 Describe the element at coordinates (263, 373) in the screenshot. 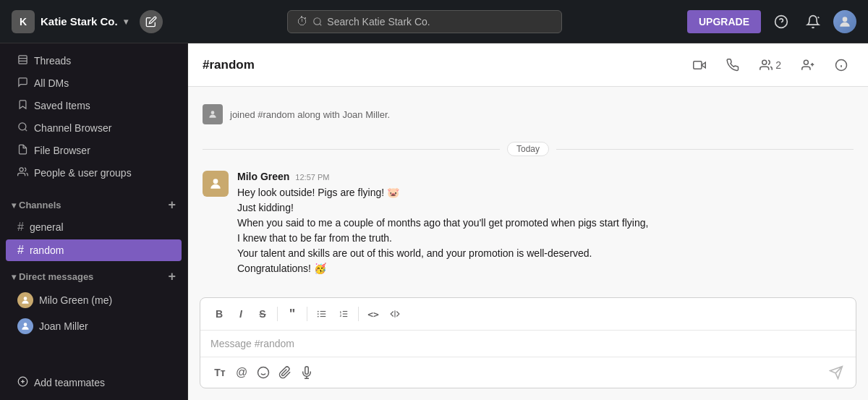

I see `emoji-button` at that location.